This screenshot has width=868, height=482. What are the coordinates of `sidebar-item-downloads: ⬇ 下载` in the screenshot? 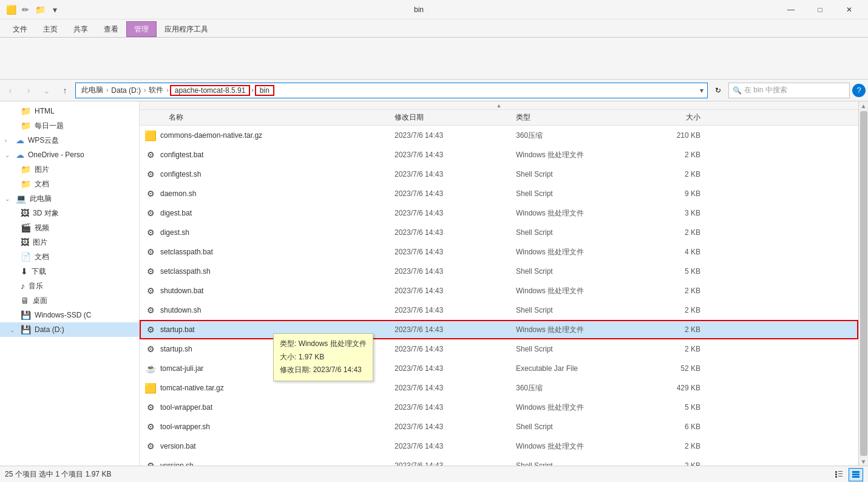 It's located at (69, 271).